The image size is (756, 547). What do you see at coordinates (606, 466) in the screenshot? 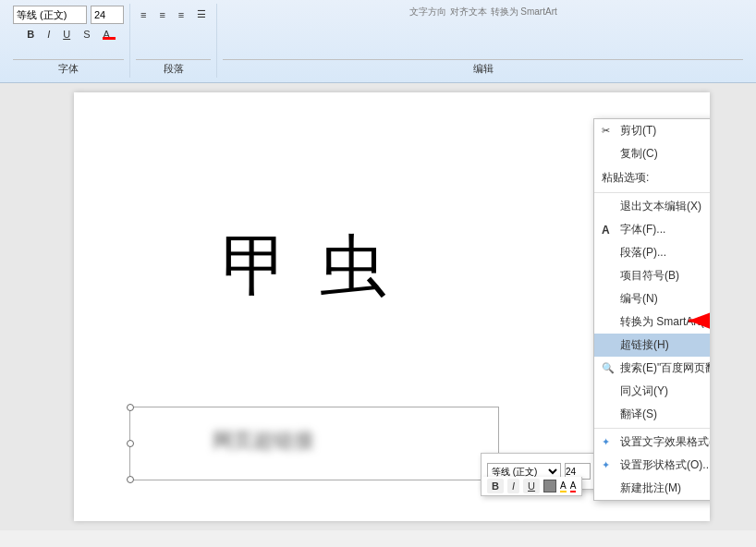
I see `shape-format-icon: ✦` at bounding box center [606, 466].